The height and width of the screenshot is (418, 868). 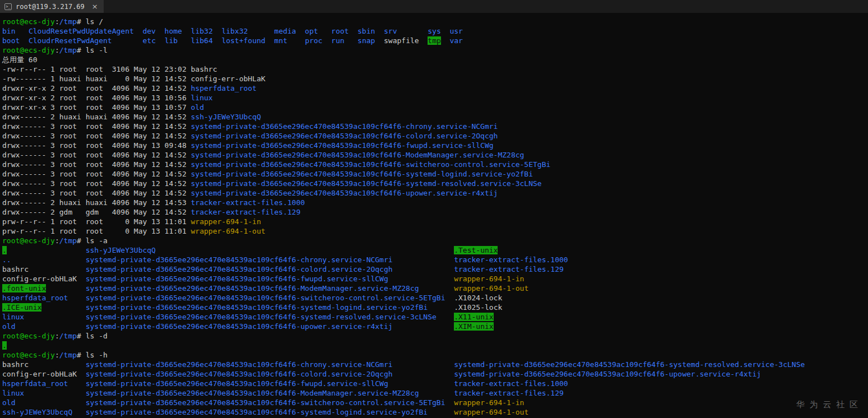 What do you see at coordinates (435, 50) in the screenshot?
I see `terminal-line: root@ecs-djy:/tmp# ls -l` at bounding box center [435, 50].